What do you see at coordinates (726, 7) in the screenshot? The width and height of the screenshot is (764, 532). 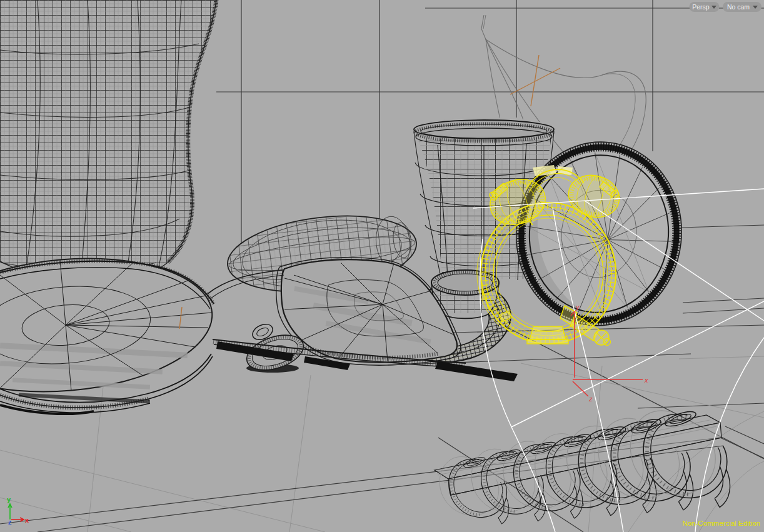 I see `viewport-header-controls: Persp No cam` at bounding box center [726, 7].